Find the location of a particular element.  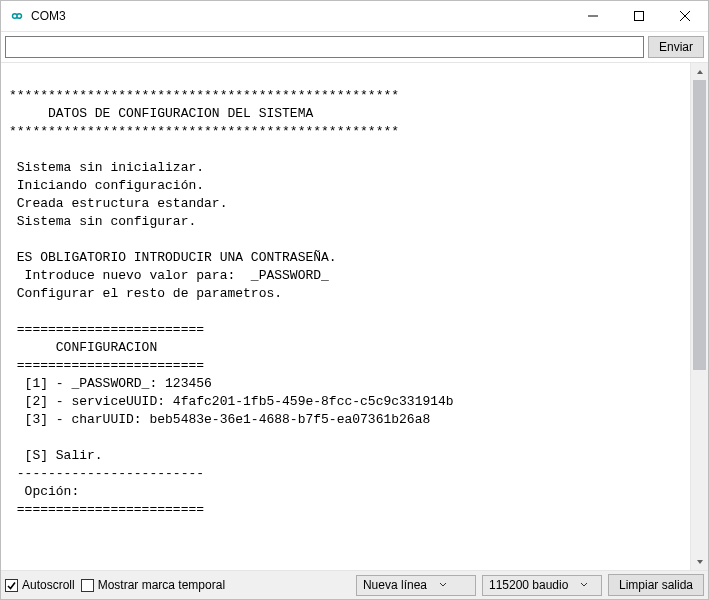

clear-output-button: Limpiar salida is located at coordinates (656, 585).